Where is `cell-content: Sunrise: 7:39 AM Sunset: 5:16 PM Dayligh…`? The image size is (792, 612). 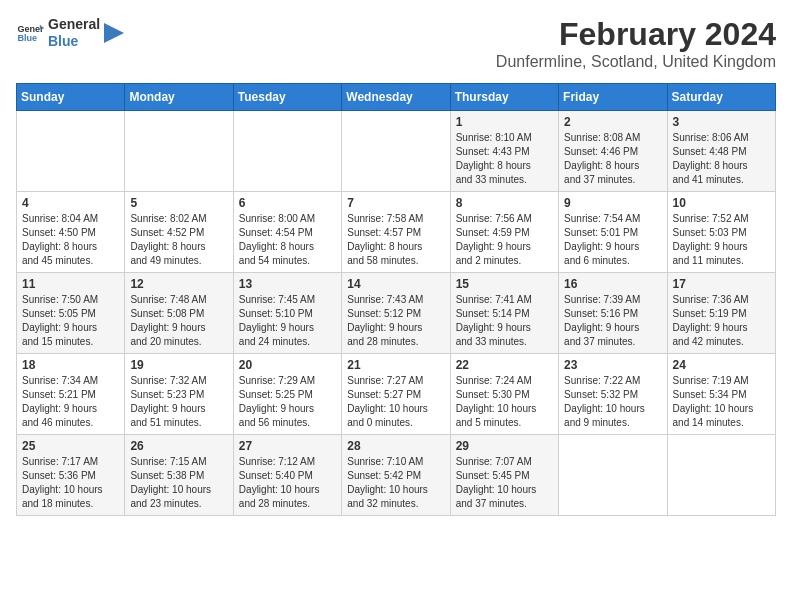
cell-content: Sunrise: 7:39 AM Sunset: 5:16 PM Dayligh… is located at coordinates (612, 321).